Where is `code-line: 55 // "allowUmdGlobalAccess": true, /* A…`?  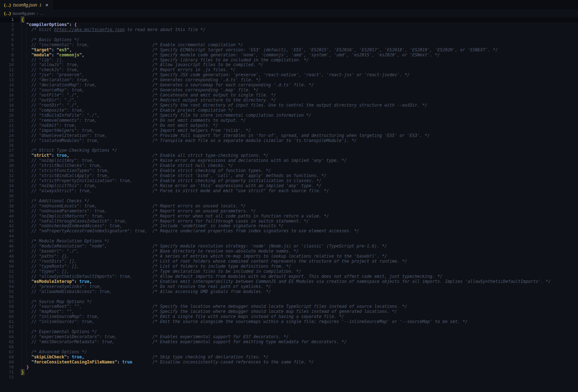
code-line: 55 // "allowUmdGlobalAccess": true, /* A… is located at coordinates (289, 292).